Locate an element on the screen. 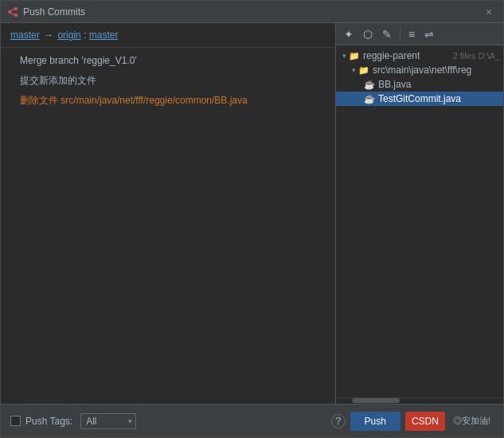 Image resolution: width=504 pixels, height=438 pixels. tree-node-src: ▾ 📁 src\main\java\net\fff\reg is located at coordinates (420, 70).